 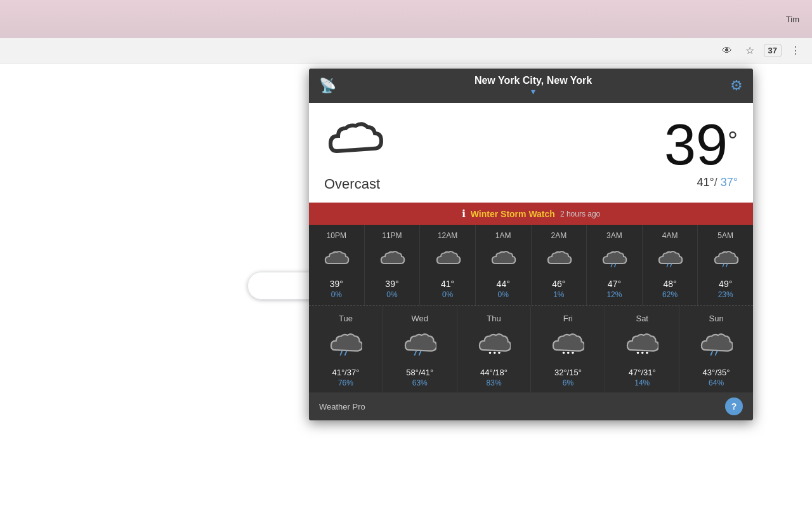 I want to click on day-temps: 47°/31°, so click(x=642, y=372).